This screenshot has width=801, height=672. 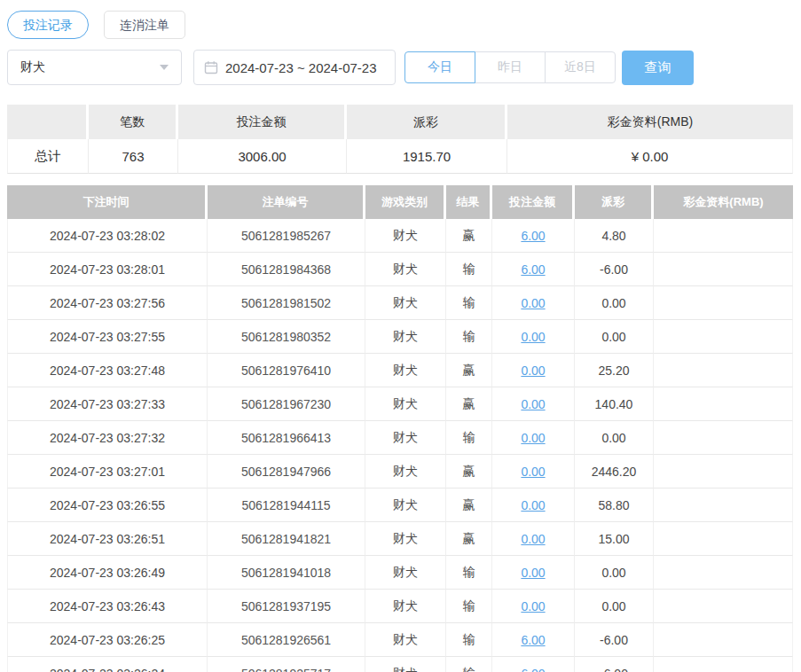 What do you see at coordinates (400, 472) in the screenshot?
I see `table-row: 2024-07-23 03:27:01 5061281947966 财犬 赢 0…` at bounding box center [400, 472].